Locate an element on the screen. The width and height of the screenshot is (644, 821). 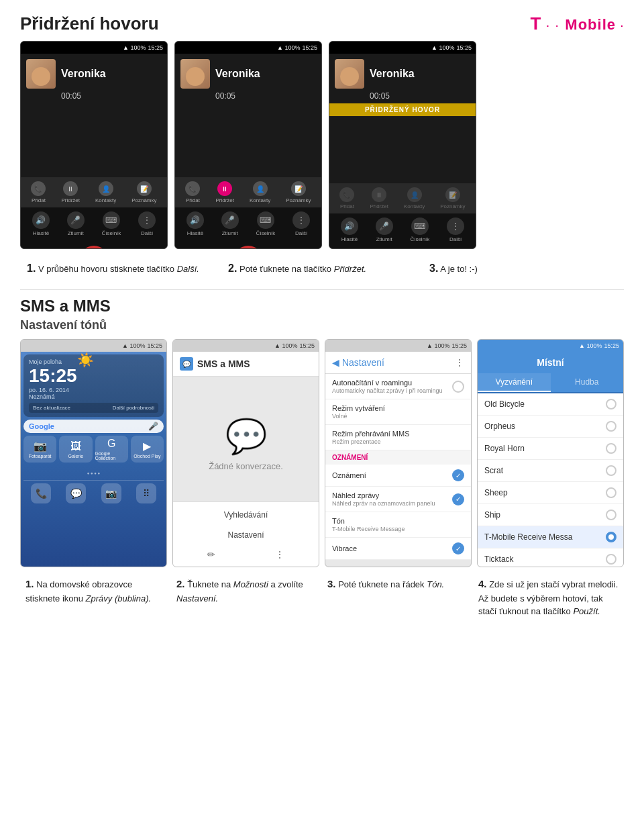
settings-roaming-toggle is located at coordinates (458, 387).